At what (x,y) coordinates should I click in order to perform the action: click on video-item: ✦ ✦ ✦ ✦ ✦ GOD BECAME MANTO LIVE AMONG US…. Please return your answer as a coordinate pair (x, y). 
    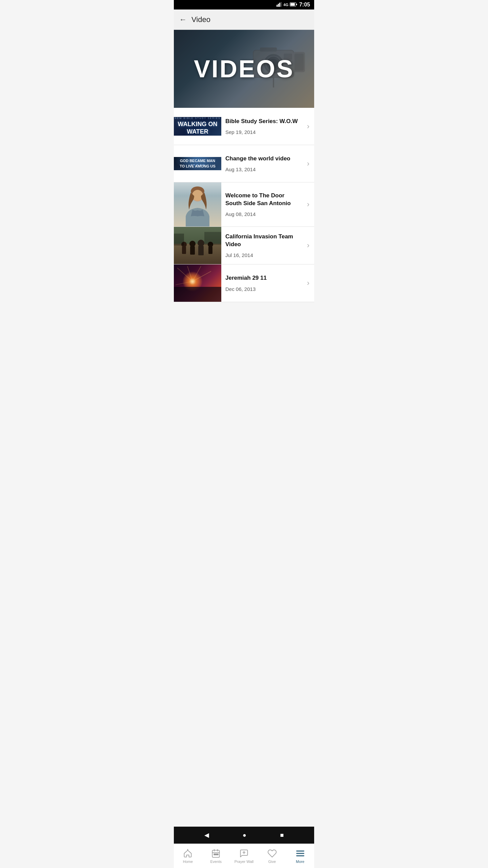
    Looking at the image, I should click on (244, 164).